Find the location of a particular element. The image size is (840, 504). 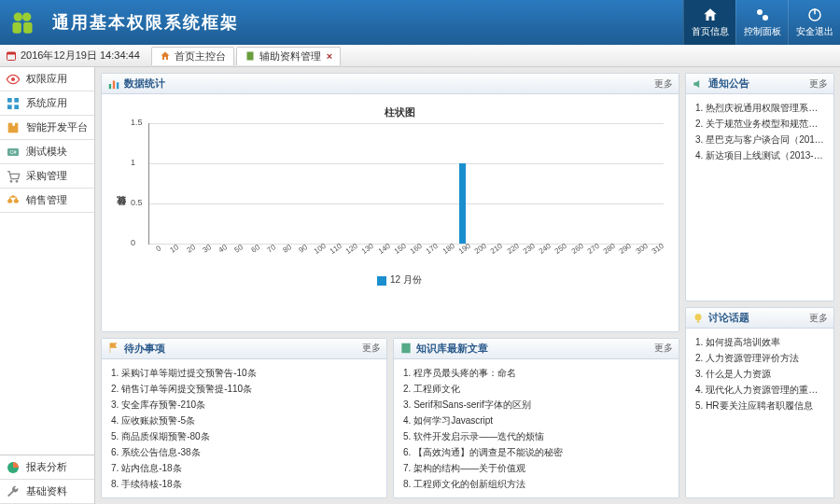

list-item: 架构的结构——关于价值观 is located at coordinates (538, 469).